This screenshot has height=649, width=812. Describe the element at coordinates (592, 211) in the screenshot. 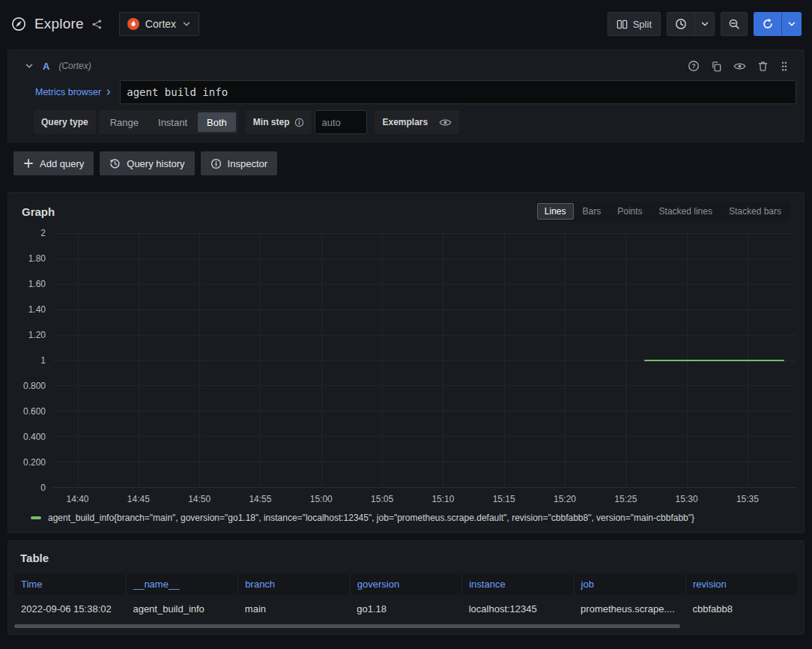

I see `graph-style-bars: Bars` at that location.